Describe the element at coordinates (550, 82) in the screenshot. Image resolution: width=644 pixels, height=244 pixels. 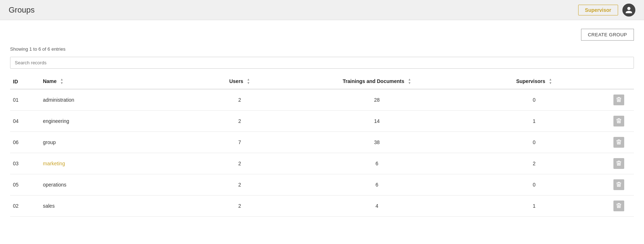
I see `sort-arrows-supervisors: ▲▼` at that location.